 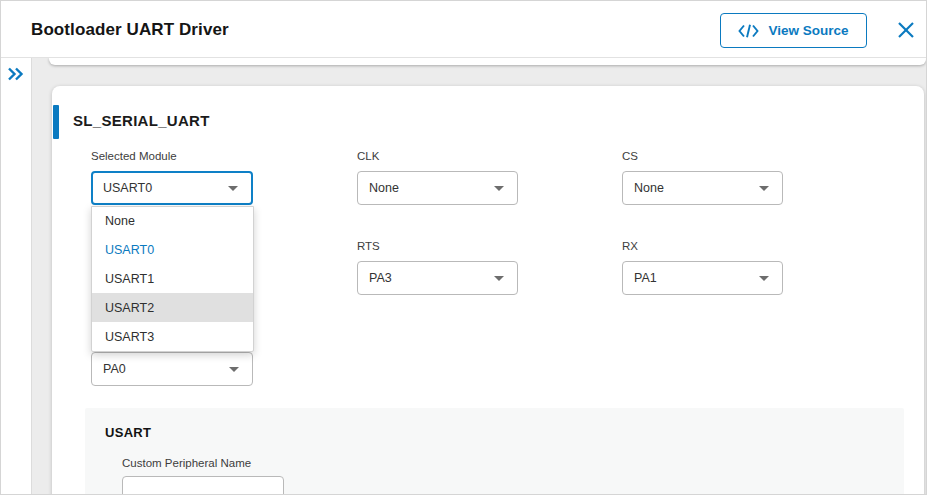 What do you see at coordinates (172, 222) in the screenshot?
I see `dropdown-option-none: None` at bounding box center [172, 222].